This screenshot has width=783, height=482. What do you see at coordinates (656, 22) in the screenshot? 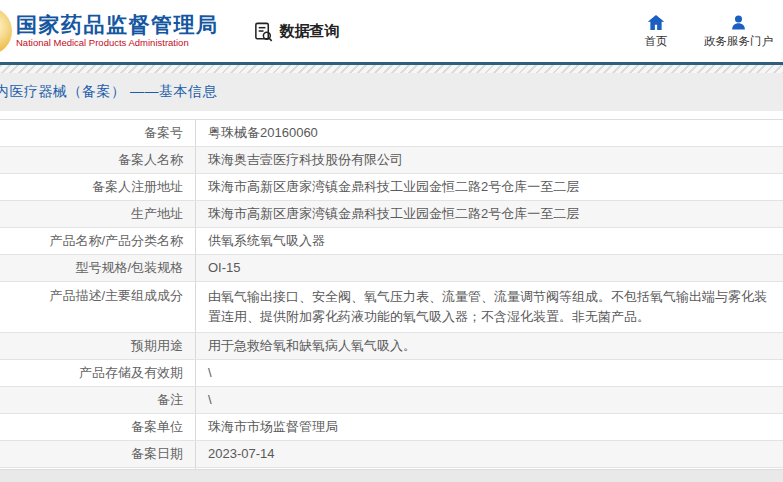
I see `home-icon` at bounding box center [656, 22].